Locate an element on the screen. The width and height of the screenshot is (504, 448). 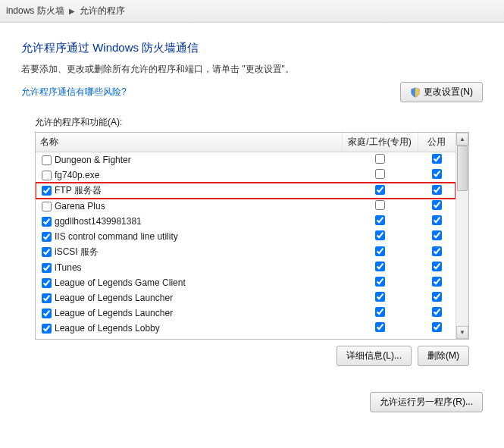
column-header-name: 名称 is located at coordinates (189, 143).